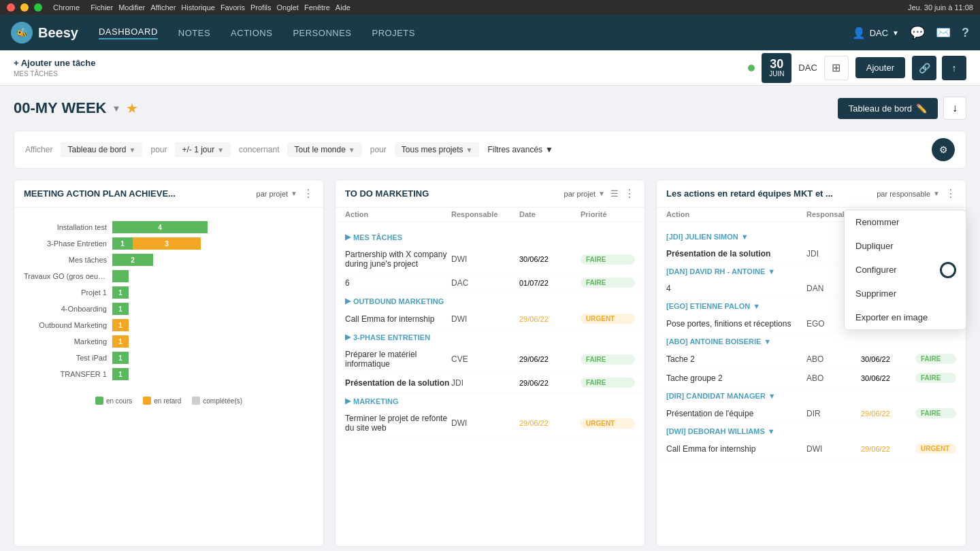  I want to click on tableau-button: Tableau de bord ✏️, so click(887, 109).